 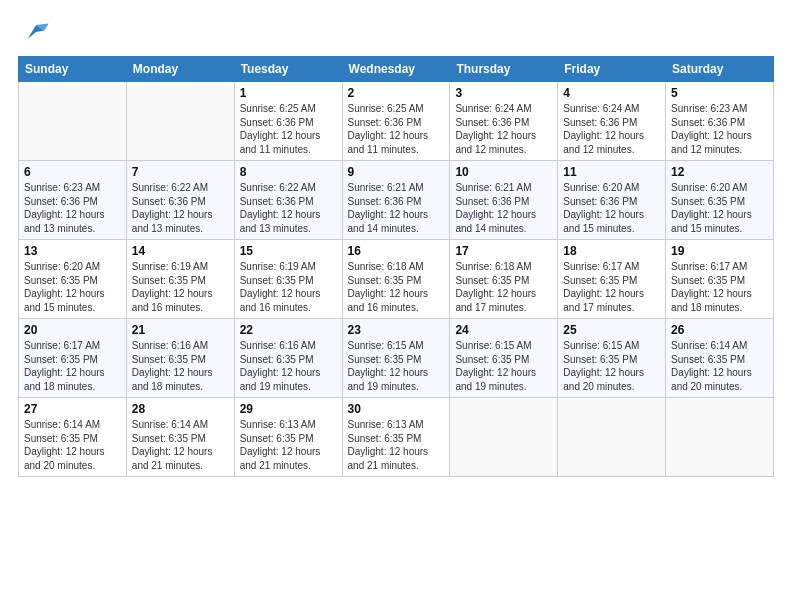 I want to click on day-cell: 3Sunrise: 6:24 AM Sunset: 6:36 PM Daylig…, so click(x=504, y=122).